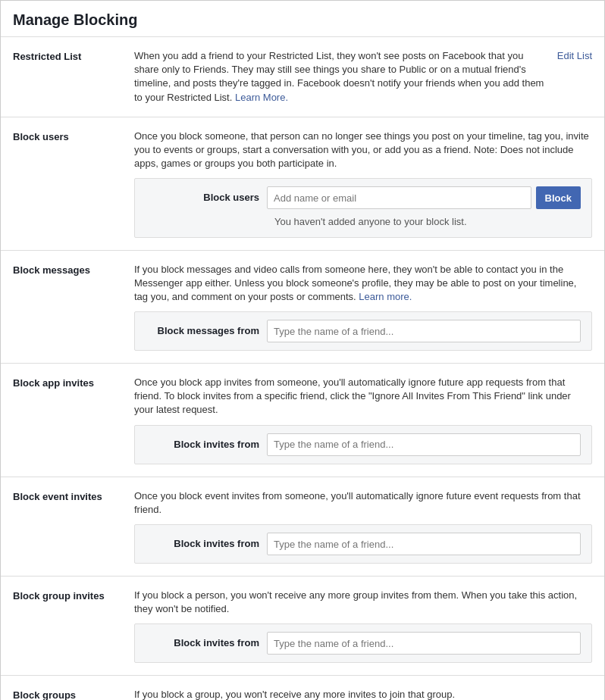 This screenshot has width=605, height=700. What do you see at coordinates (339, 77) in the screenshot?
I see `restricted-list-desc-text: When you add a friend to your Restricted…` at bounding box center [339, 77].